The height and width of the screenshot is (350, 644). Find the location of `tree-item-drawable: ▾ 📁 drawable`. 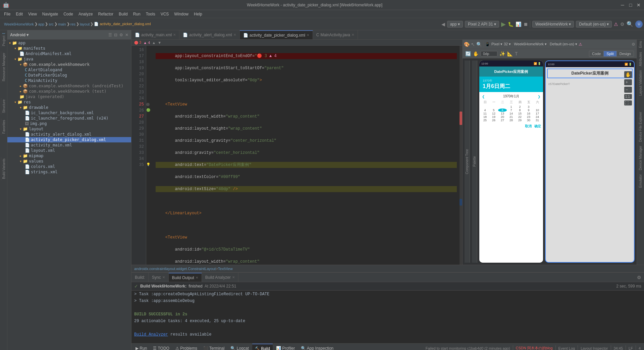

tree-item-drawable: ▾ 📁 drawable is located at coordinates (69, 107).